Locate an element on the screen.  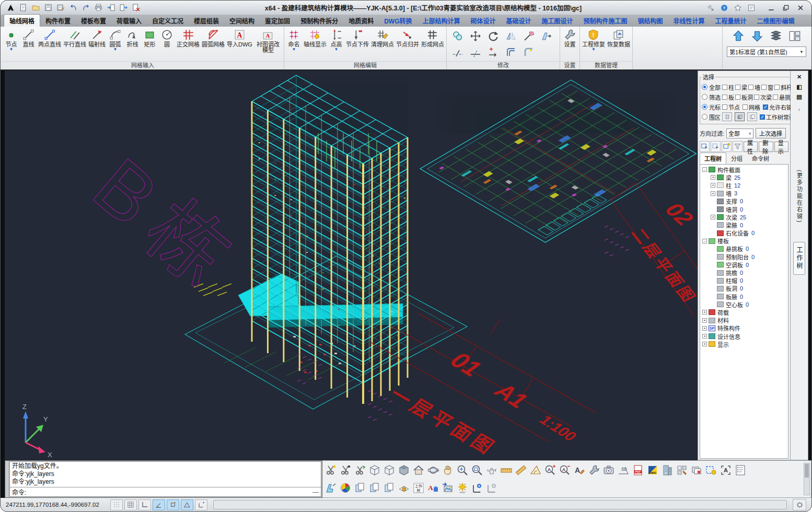
radio-all is located at coordinates (704, 87).